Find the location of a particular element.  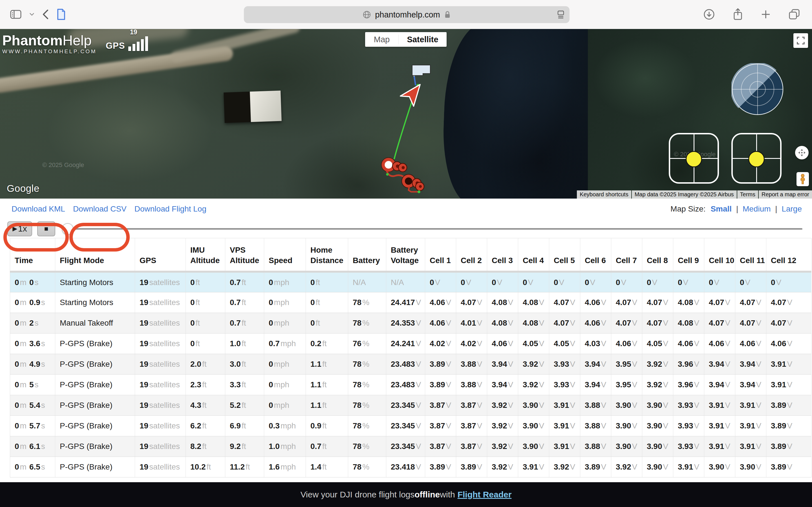

cell-cell-3: 3.94V is located at coordinates (503, 385).